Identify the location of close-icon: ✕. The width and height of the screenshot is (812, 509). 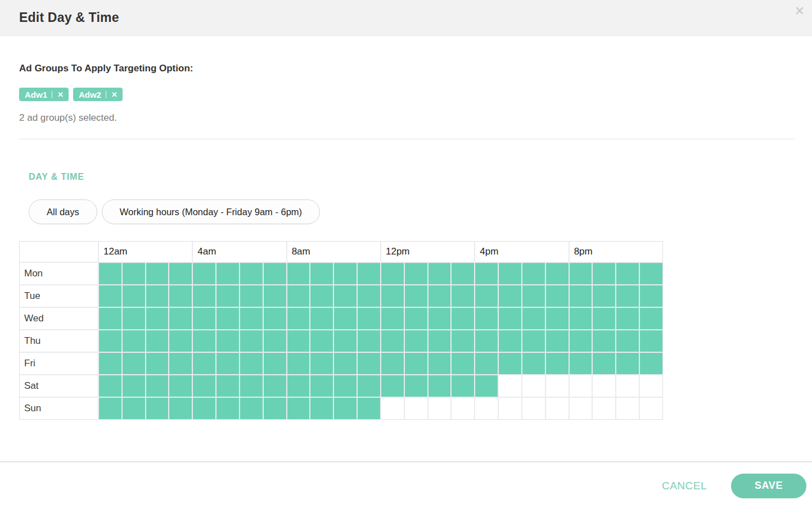
(800, 11).